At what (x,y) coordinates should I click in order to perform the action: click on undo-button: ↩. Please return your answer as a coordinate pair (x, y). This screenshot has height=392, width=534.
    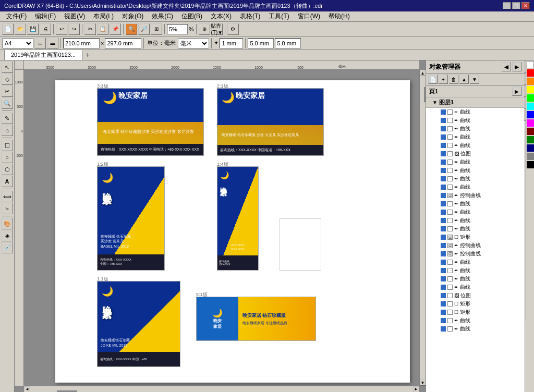
    Looking at the image, I should click on (62, 29).